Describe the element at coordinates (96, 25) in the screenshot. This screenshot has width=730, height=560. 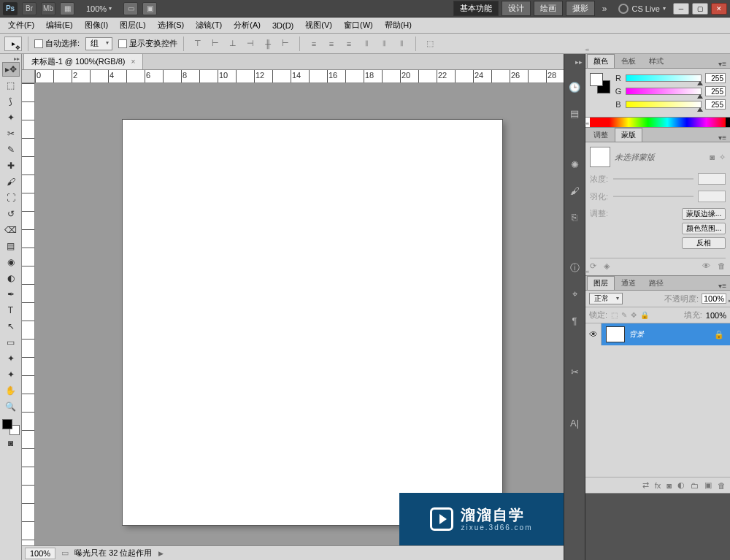
I see `menu-image: 图像(I)` at that location.